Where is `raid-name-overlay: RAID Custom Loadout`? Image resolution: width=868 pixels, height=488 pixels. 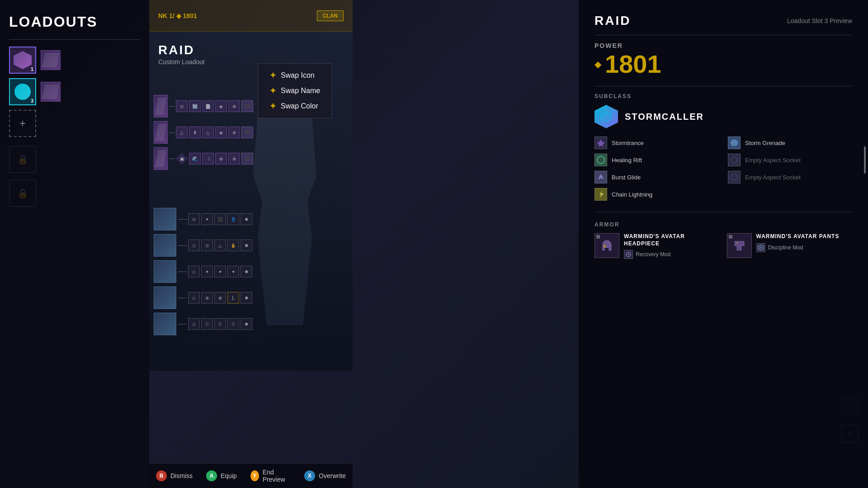 raid-name-overlay: RAID Custom Loadout is located at coordinates (182, 54).